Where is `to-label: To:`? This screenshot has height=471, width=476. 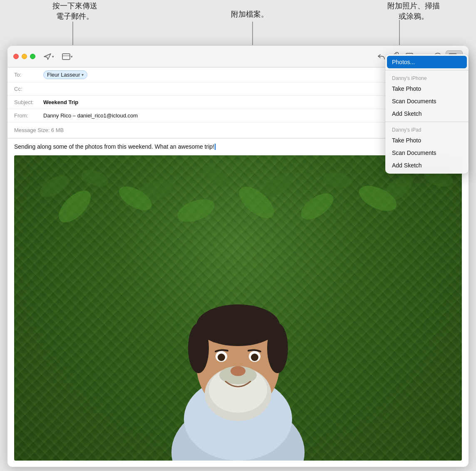
to-label: To: is located at coordinates (29, 75).